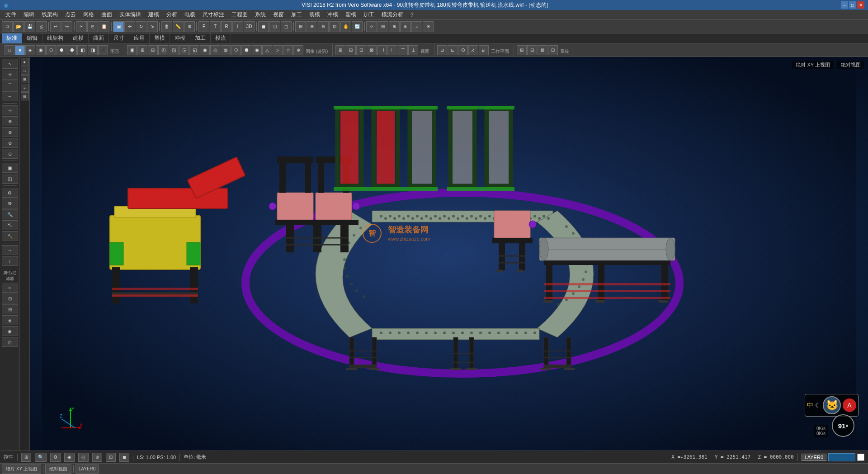 Image resolution: width=868 pixels, height=474 pixels. Describe the element at coordinates (10, 75) in the screenshot. I see `ltb-select2: ✛` at that location.